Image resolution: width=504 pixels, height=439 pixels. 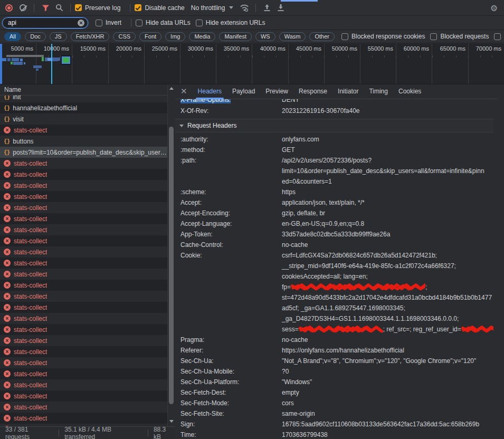 I want to click on blocked-requests-checkbox, so click(x=434, y=37).